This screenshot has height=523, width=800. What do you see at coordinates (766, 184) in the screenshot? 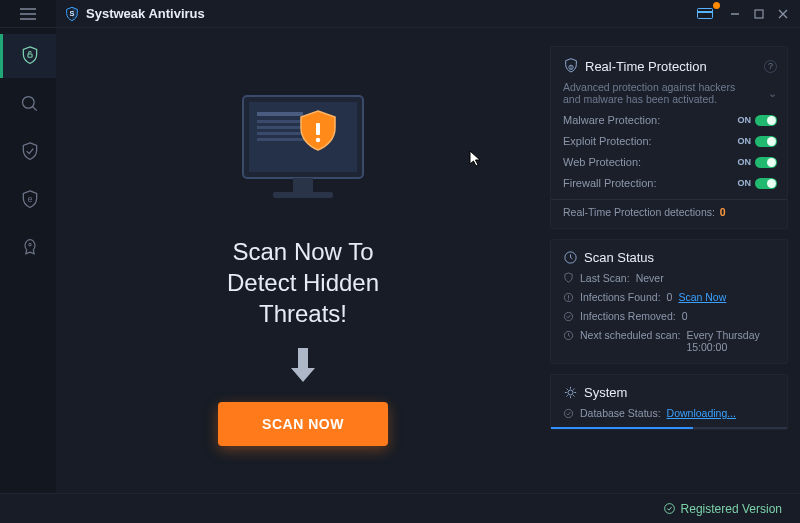
I see `firewall-toggle` at bounding box center [766, 184].